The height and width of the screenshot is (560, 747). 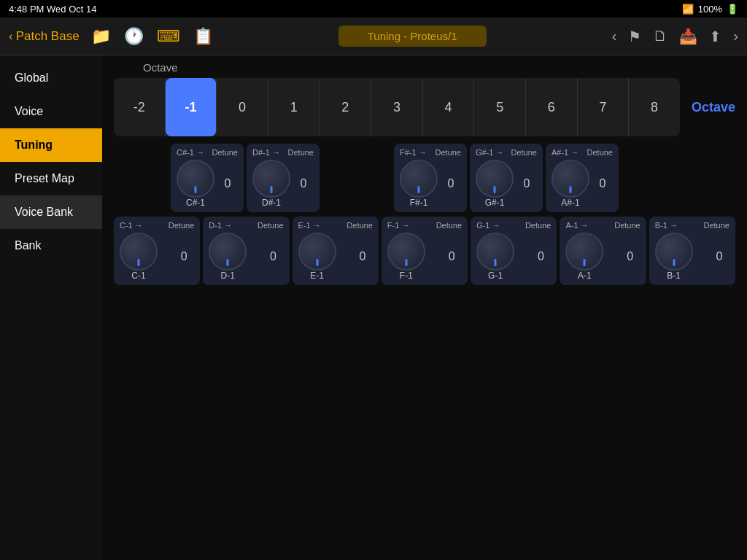 What do you see at coordinates (585, 276) in the screenshot?
I see `a-1-knob-label: A-1` at bounding box center [585, 276].